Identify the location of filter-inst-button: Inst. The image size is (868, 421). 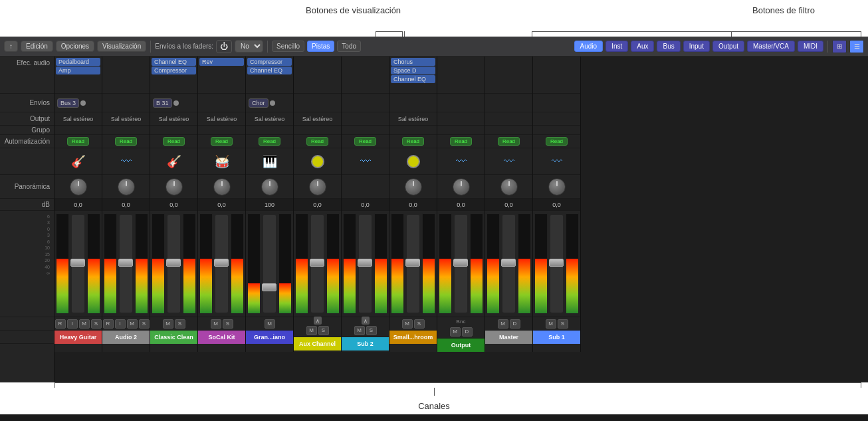
(617, 47).